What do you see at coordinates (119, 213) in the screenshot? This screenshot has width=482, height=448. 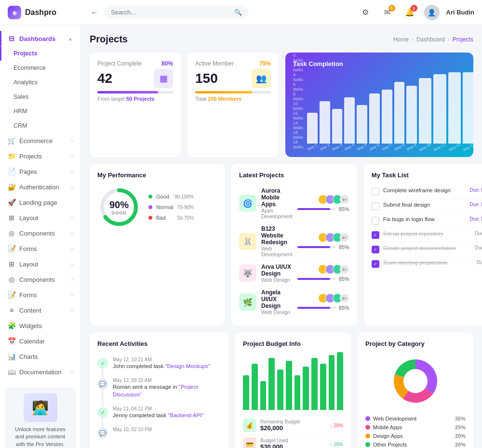 I see `gauge-label: GOOD` at bounding box center [119, 213].